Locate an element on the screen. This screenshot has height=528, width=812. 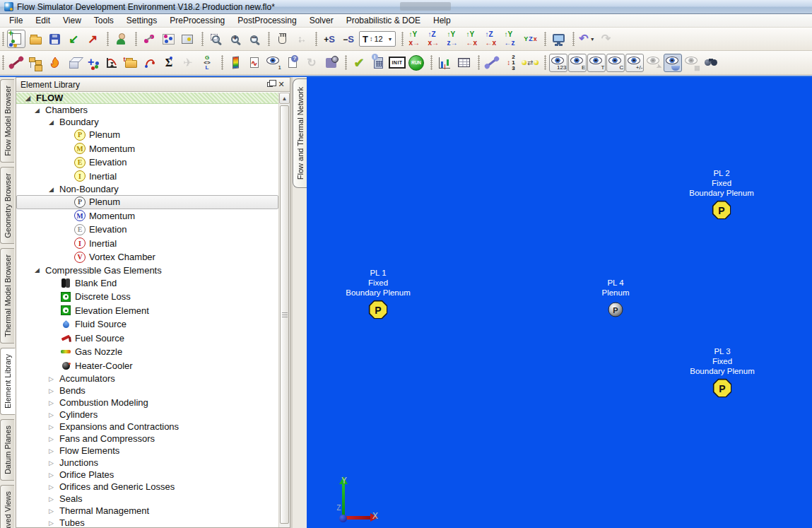
increase-symbol-size: +S is located at coordinates (329, 39).